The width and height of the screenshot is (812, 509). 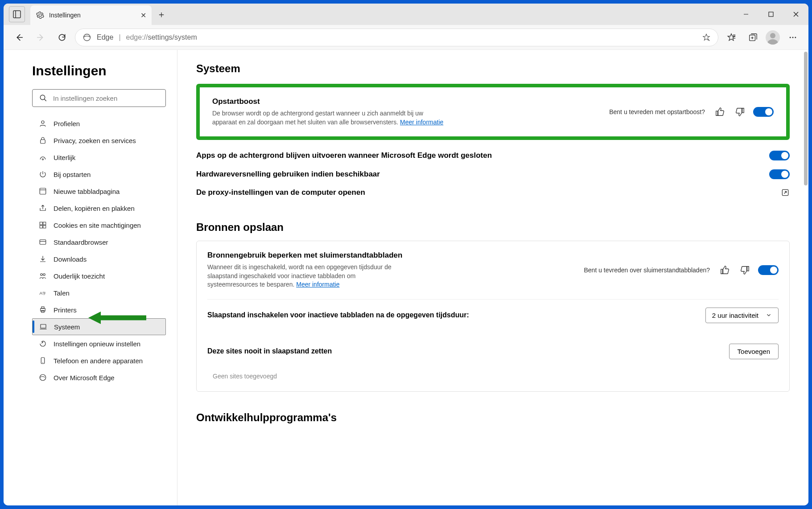 What do you see at coordinates (62, 293) in the screenshot?
I see `sidebar-item-label: Talen` at bounding box center [62, 293].